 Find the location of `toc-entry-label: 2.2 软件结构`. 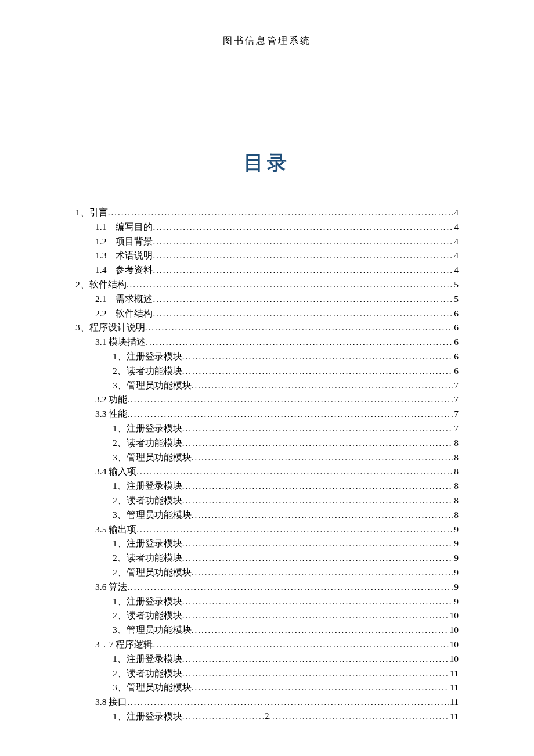

toc-entry-label: 2.2 软件结构 is located at coordinates (124, 314).